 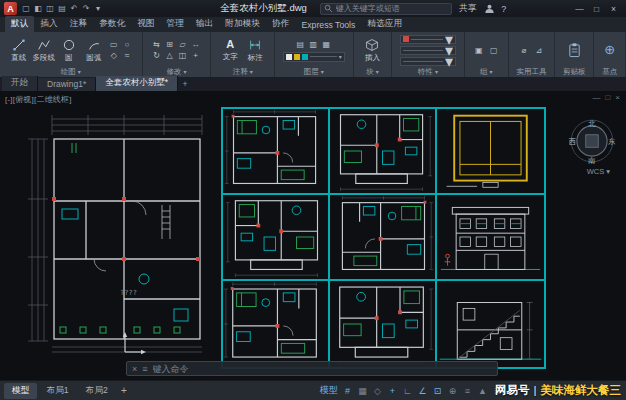 What do you see at coordinates (392, 8) in the screenshot?
I see `search-input` at bounding box center [392, 8].